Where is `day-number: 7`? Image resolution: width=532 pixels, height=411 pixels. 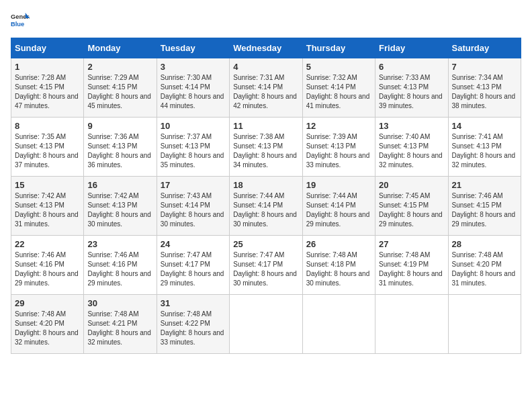 day-number: 7 is located at coordinates (485, 67).